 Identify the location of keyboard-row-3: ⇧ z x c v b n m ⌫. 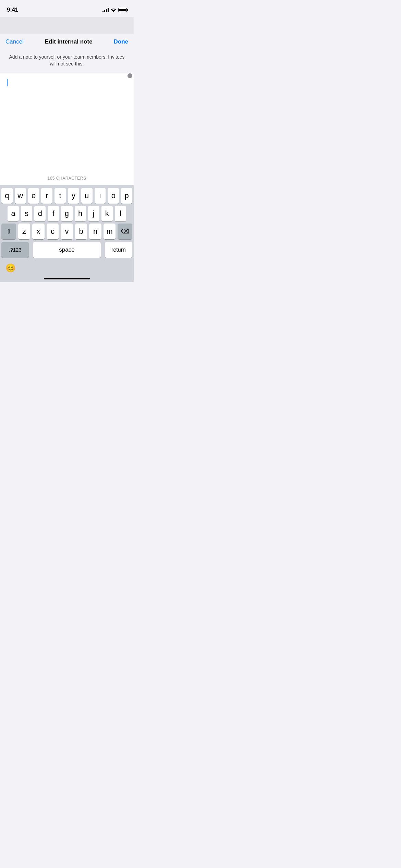
(67, 230).